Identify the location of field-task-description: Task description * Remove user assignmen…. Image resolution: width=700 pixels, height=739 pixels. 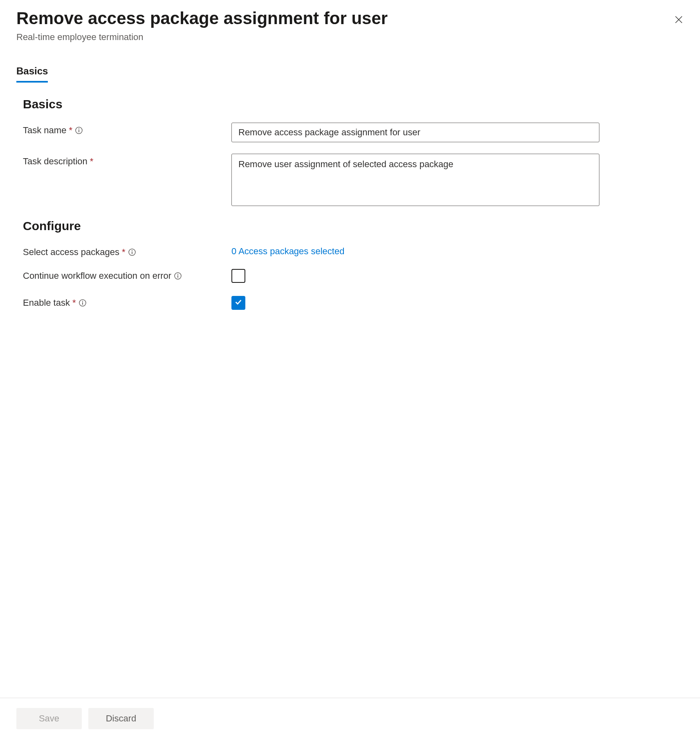
(353, 181).